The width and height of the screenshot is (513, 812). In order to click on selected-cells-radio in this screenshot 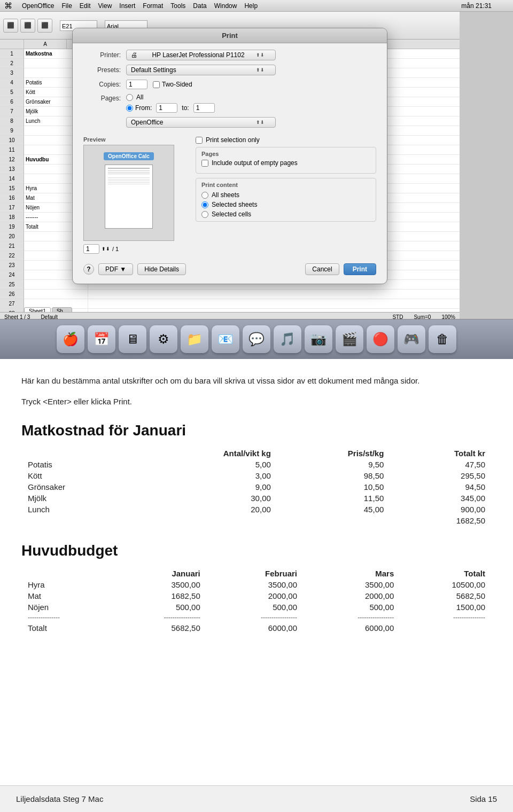, I will do `click(205, 215)`.